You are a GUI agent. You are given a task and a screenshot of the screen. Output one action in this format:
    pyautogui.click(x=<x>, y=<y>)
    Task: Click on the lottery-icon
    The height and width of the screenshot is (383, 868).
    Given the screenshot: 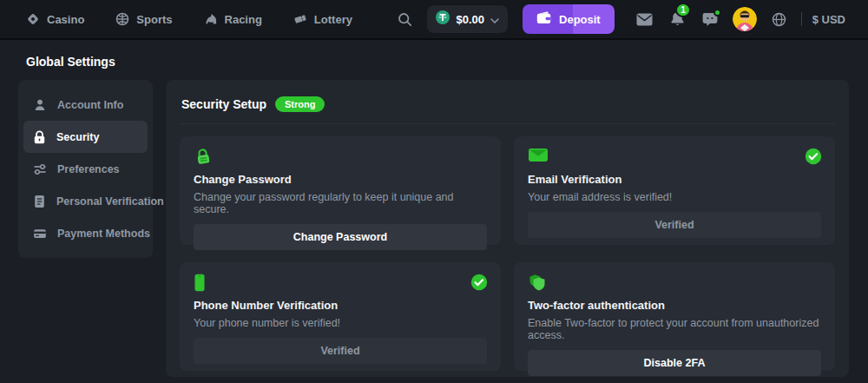 What is the action you would take?
    pyautogui.click(x=300, y=19)
    